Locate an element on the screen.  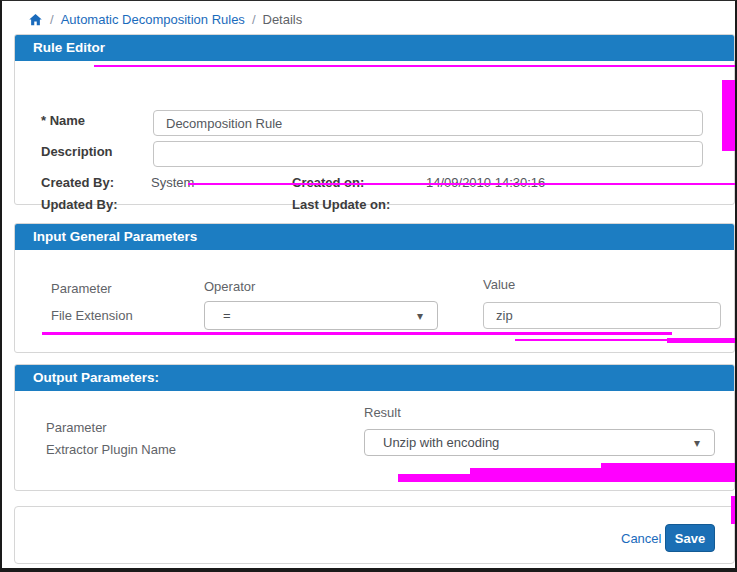
value-input is located at coordinates (602, 316).